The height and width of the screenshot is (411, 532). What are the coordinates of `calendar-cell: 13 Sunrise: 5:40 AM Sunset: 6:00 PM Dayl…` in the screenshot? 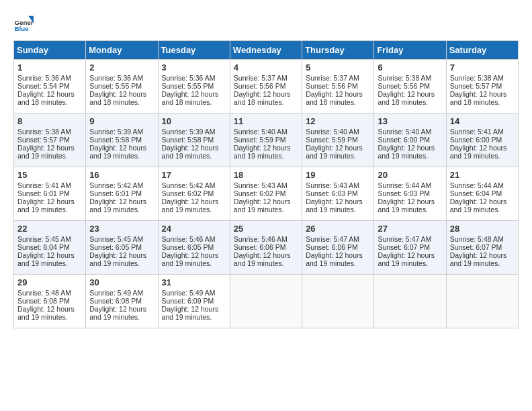 It's located at (410, 140).